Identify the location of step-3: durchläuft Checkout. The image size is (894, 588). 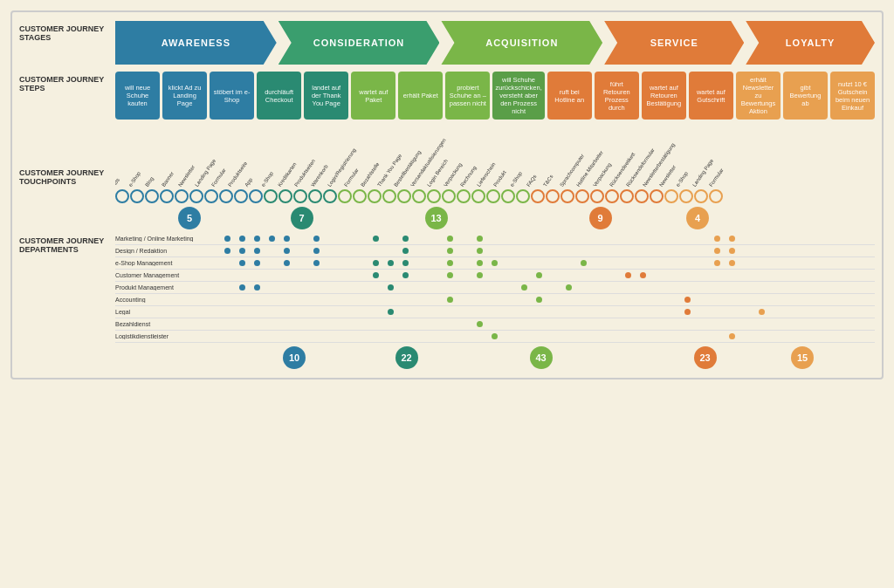
(279, 96).